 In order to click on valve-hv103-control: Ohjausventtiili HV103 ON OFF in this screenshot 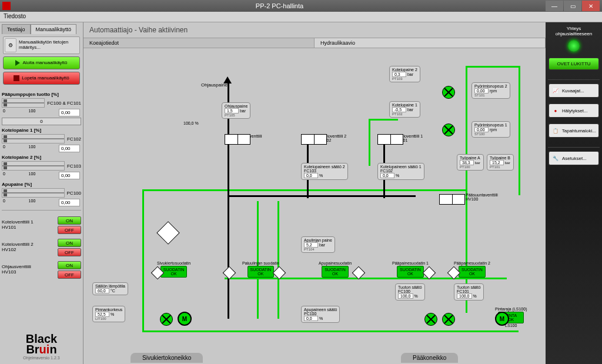, I will do `click(41, 270)`.